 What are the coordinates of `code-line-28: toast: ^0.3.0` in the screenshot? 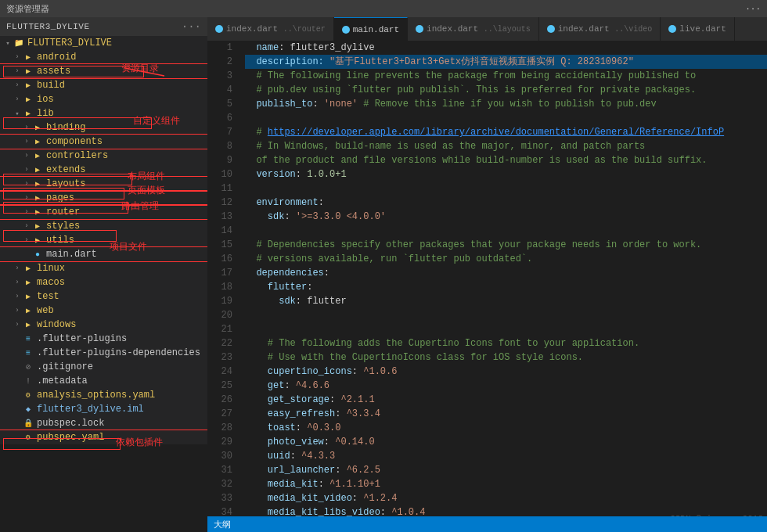 It's located at (506, 428).